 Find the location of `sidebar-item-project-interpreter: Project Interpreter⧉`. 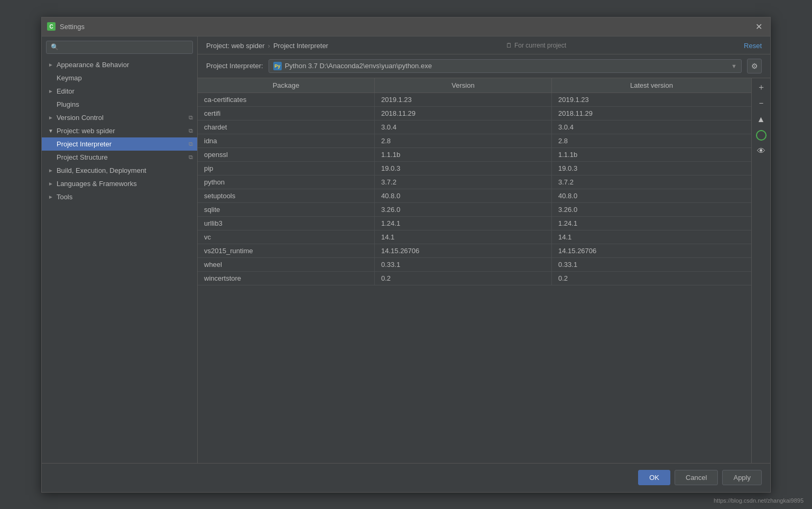

sidebar-item-project-interpreter: Project Interpreter⧉ is located at coordinates (119, 144).